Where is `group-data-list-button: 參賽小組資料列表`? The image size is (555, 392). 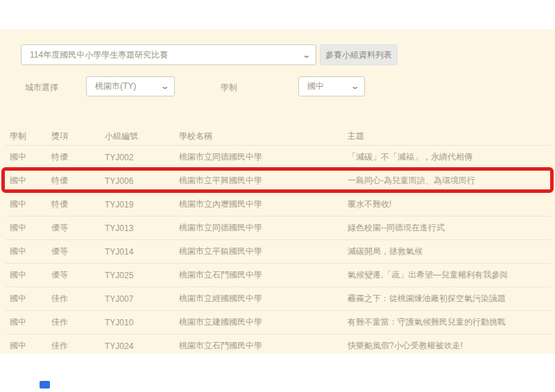 group-data-list-button: 參賽小組資料列表 is located at coordinates (359, 55).